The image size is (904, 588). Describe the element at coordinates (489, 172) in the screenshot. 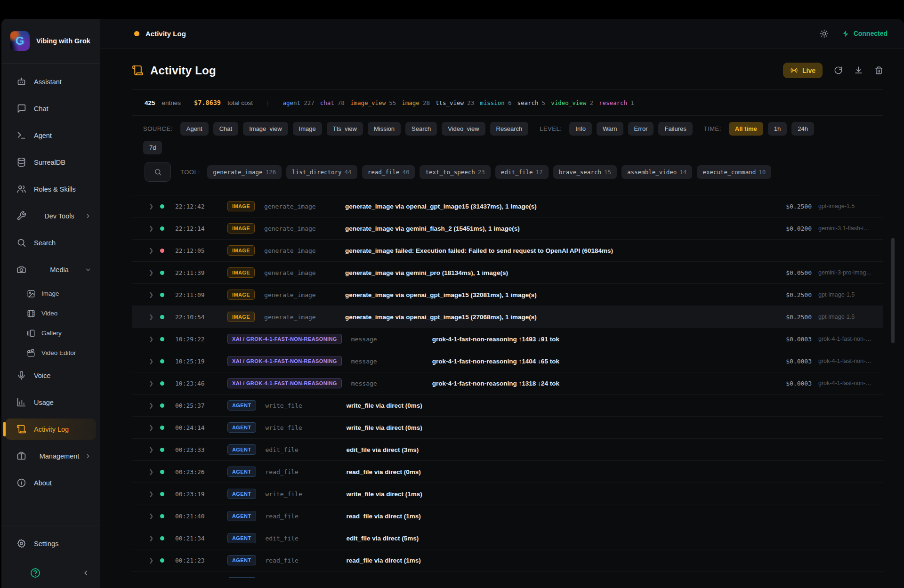

I see `tool-chips: generate_image126list_directory44read_fi…` at that location.